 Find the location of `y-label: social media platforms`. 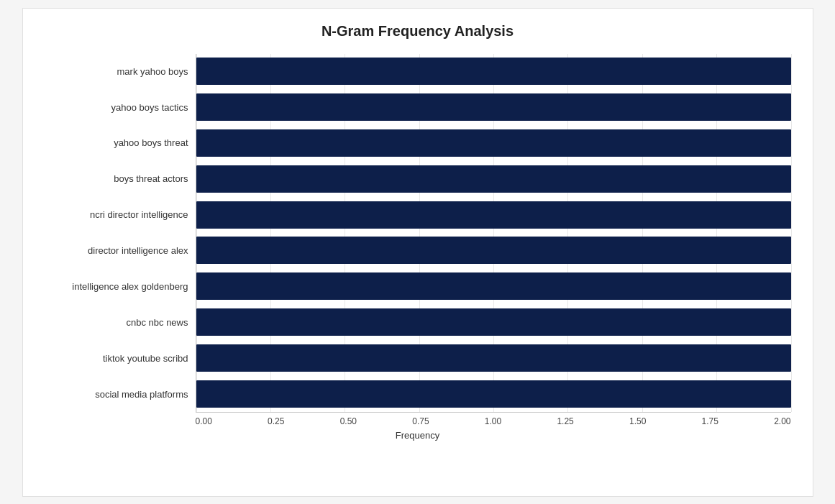

y-label: social media platforms is located at coordinates (141, 395).